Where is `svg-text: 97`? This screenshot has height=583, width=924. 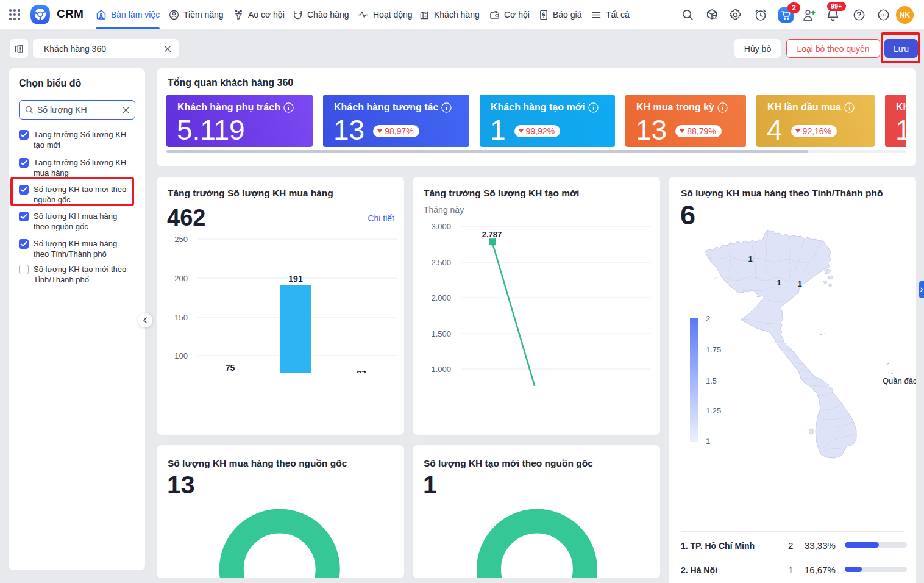
svg-text: 97 is located at coordinates (361, 371).